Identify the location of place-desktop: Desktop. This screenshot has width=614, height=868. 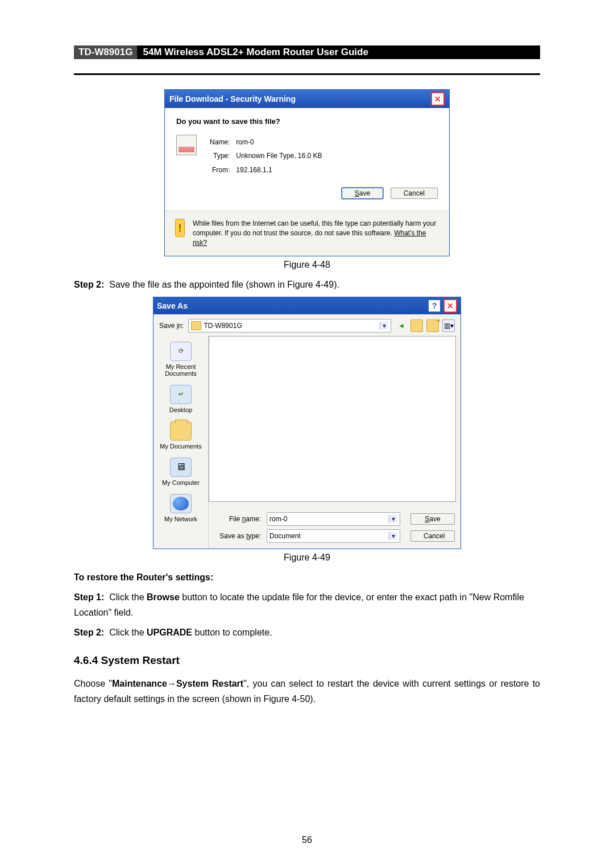
(181, 399).